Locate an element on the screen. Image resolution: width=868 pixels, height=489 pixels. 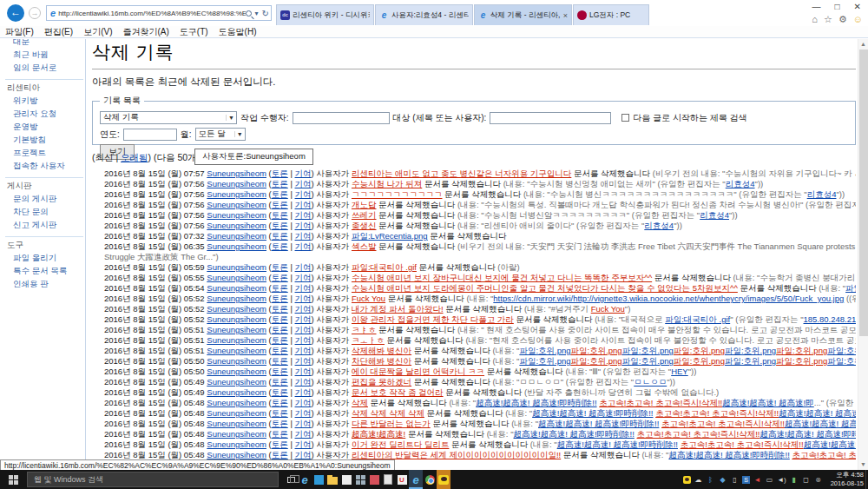
sidebar-item: 임의 문서로 is located at coordinates (44, 68).